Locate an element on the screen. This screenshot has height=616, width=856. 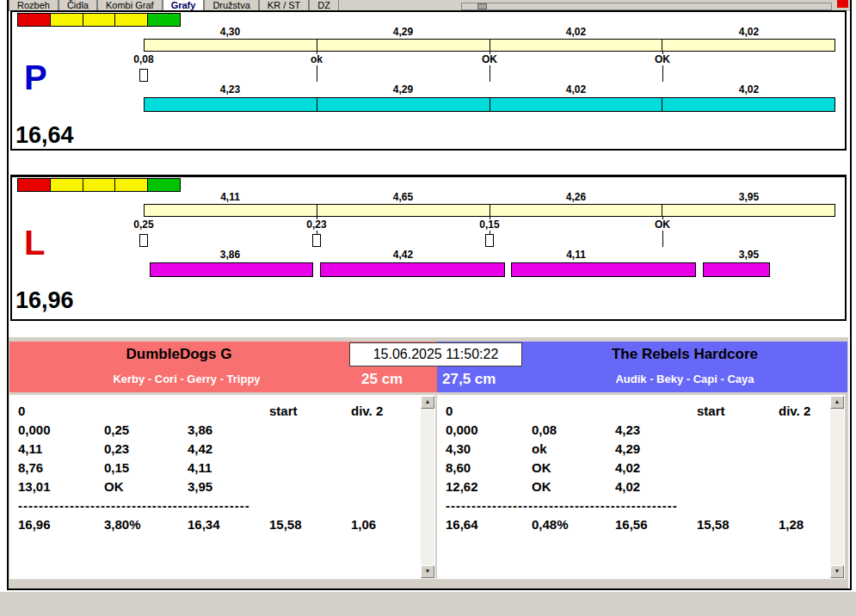
team-right-height: 27,5 cm is located at coordinates (469, 379).